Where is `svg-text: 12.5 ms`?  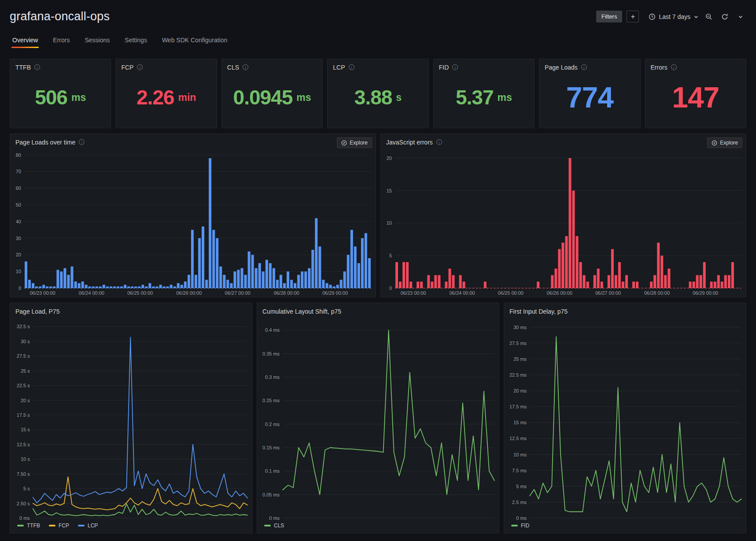 svg-text: 12.5 ms is located at coordinates (518, 438).